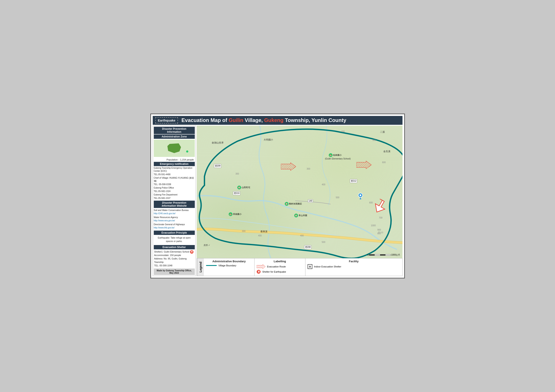 The height and width of the screenshot is (392, 555). I want to click on contact-chief: Chief of Village: HUANG-YI,HUANG (黃堤儀), so click(174, 180).